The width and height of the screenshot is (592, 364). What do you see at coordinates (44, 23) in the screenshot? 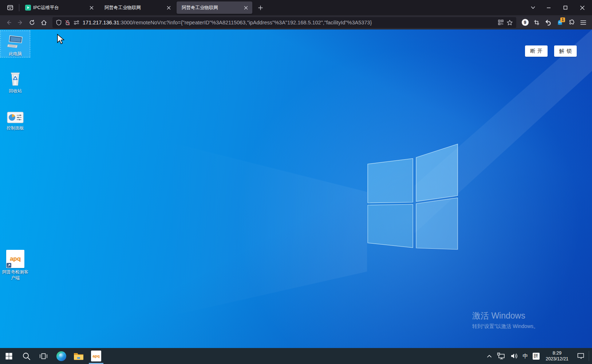
I see `home-icon` at bounding box center [44, 23].